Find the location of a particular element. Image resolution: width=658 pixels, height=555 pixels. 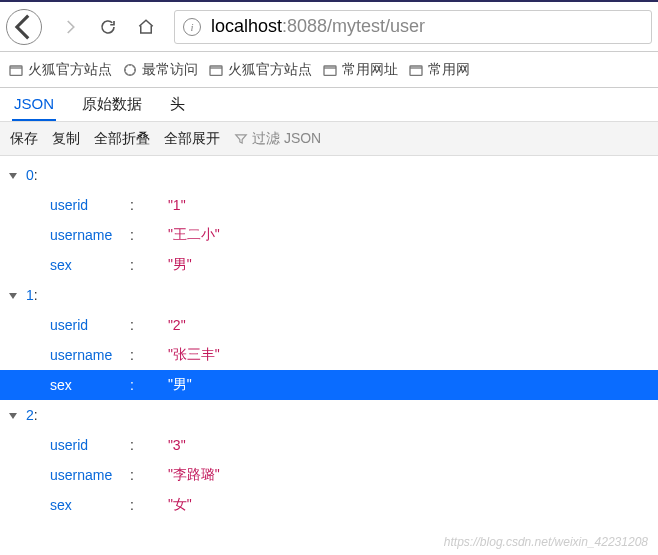

copy-button: 复制 is located at coordinates (66, 139).